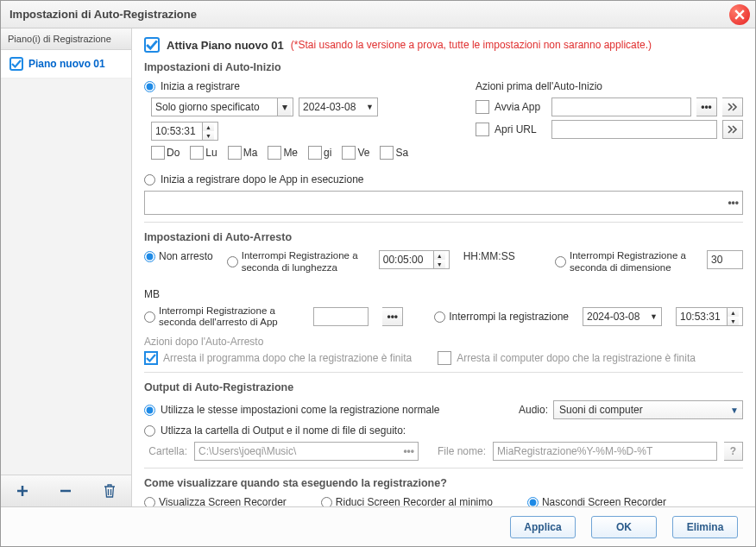 The width and height of the screenshot is (756, 547). What do you see at coordinates (624, 527) in the screenshot?
I see `ok-button: OK` at bounding box center [624, 527].